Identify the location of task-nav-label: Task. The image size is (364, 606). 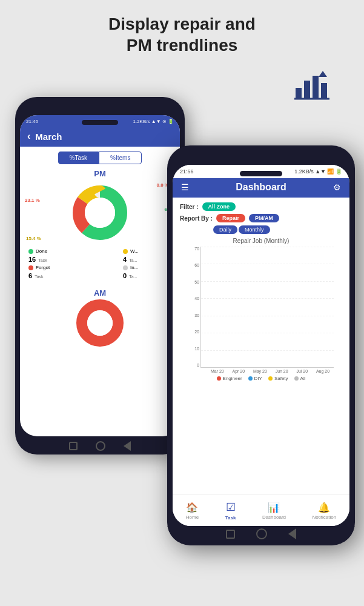
(231, 518).